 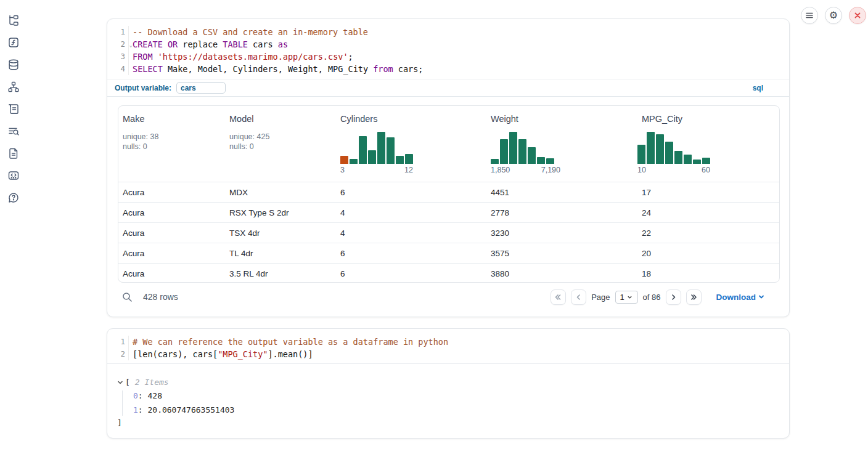 I want to click on hist-max-label: 12, so click(x=409, y=170).